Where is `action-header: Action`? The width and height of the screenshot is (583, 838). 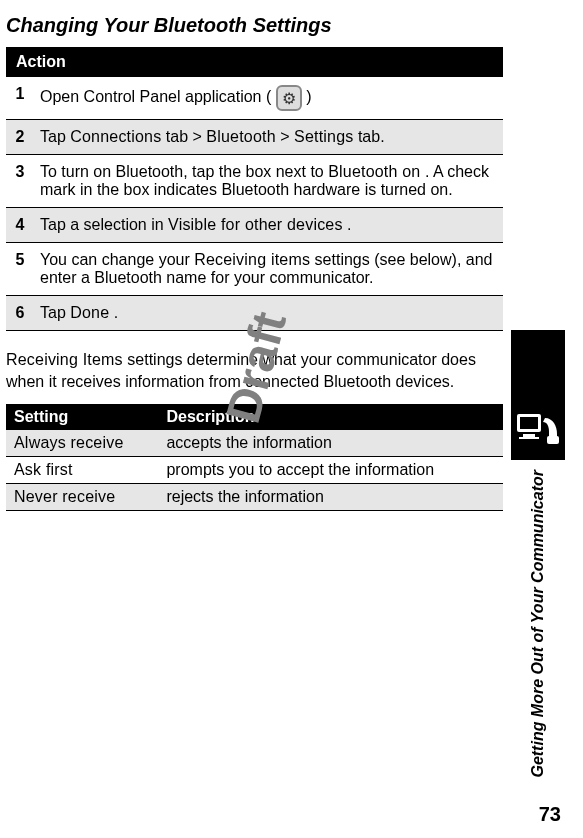 action-header: Action is located at coordinates (254, 62).